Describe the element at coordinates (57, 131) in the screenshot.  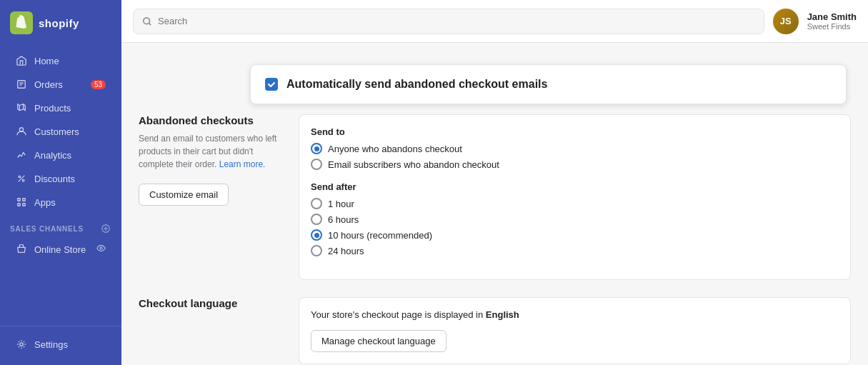
I see `sidebar-item-customers-label: Customers` at that location.